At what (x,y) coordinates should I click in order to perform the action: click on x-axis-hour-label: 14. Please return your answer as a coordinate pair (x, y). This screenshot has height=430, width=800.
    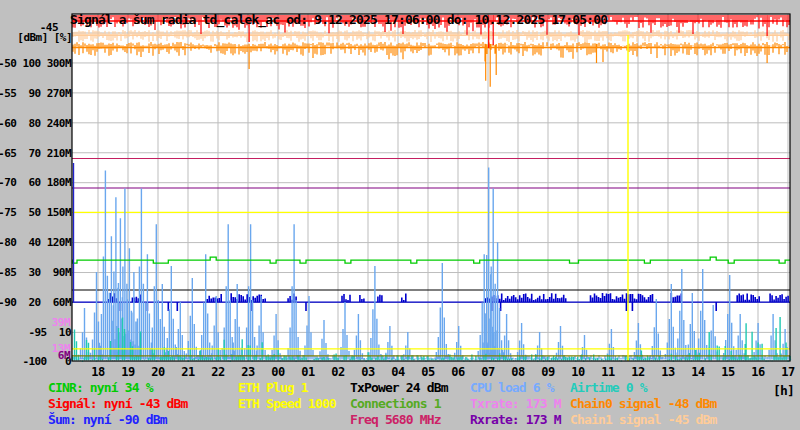
    Looking at the image, I should click on (698, 372).